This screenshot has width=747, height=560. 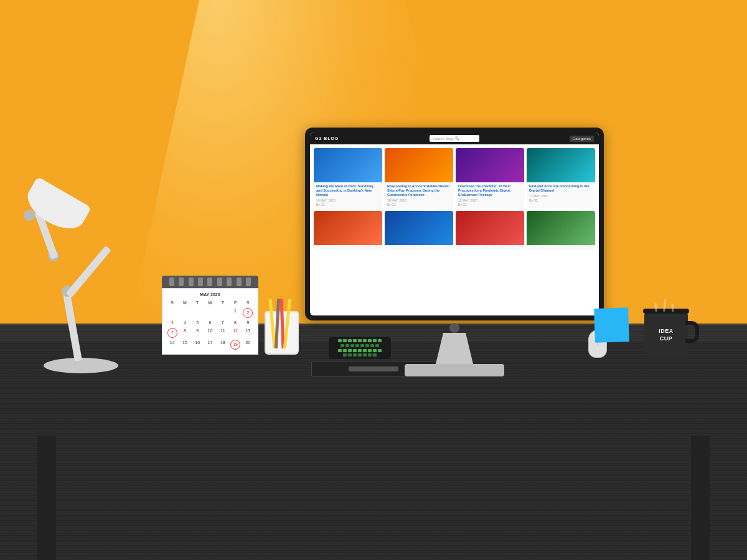 What do you see at coordinates (454, 199) in the screenshot?
I see `blog-grid: Making the Most of Data: Surviving and S…` at bounding box center [454, 199].